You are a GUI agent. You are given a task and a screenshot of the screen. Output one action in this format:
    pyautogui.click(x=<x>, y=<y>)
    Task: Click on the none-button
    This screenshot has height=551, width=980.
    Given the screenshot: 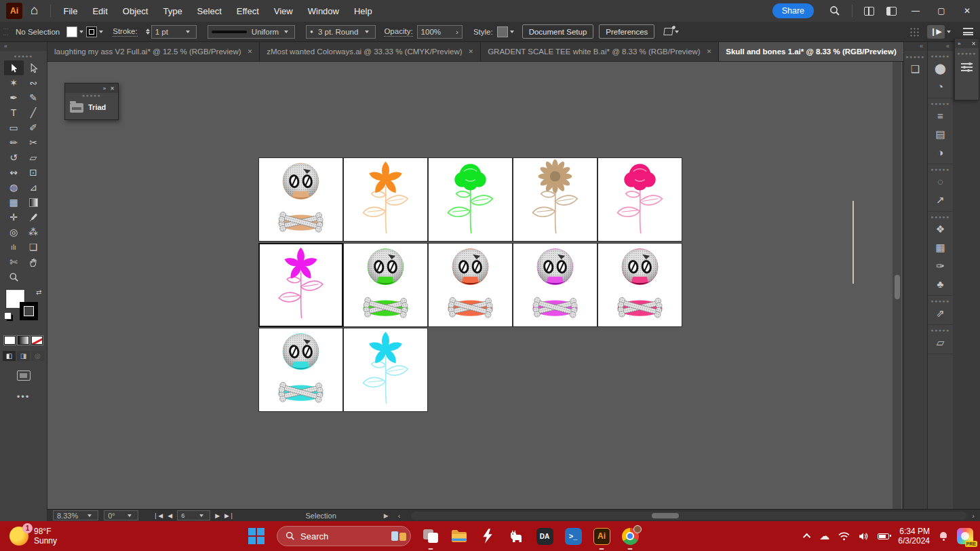 What is the action you would take?
    pyautogui.click(x=37, y=341)
    